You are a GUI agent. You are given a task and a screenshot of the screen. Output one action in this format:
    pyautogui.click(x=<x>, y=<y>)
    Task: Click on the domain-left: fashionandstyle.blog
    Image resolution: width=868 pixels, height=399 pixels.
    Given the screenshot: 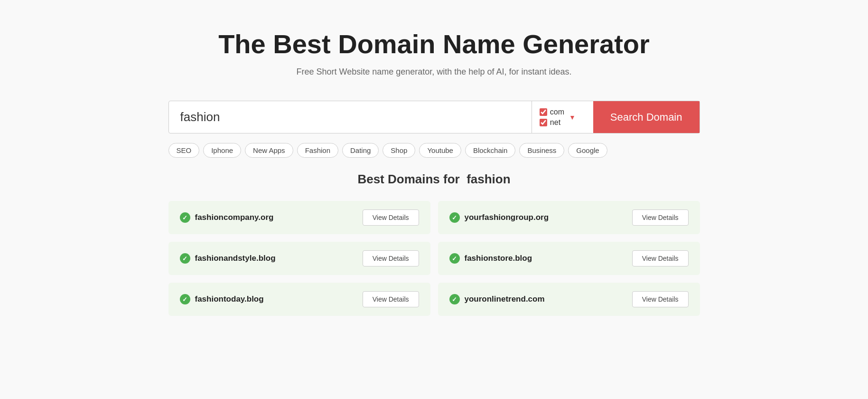 What is the action you would take?
    pyautogui.click(x=228, y=258)
    